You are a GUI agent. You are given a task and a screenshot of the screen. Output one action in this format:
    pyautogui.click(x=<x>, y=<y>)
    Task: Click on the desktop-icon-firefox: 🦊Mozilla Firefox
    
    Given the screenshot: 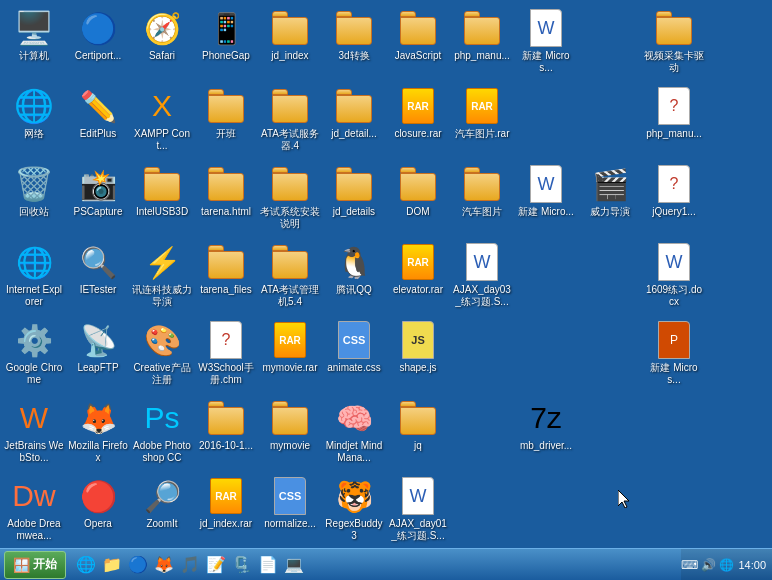 What is the action you would take?
    pyautogui.click(x=98, y=433)
    